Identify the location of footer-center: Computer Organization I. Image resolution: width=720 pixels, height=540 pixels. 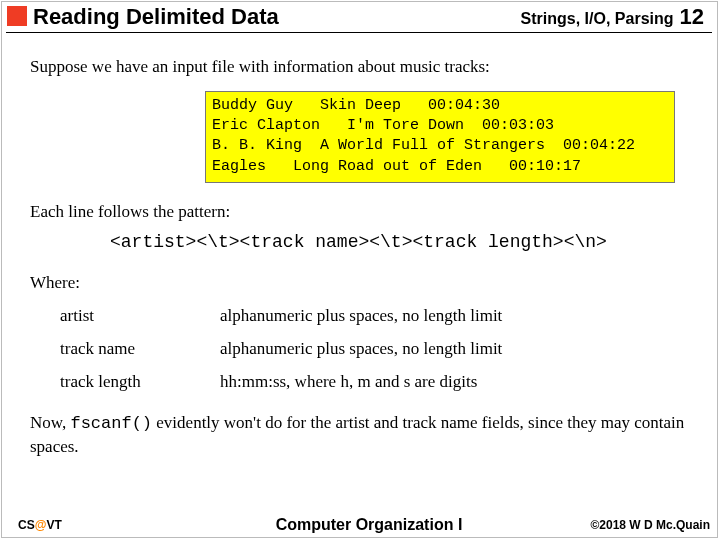
(369, 525).